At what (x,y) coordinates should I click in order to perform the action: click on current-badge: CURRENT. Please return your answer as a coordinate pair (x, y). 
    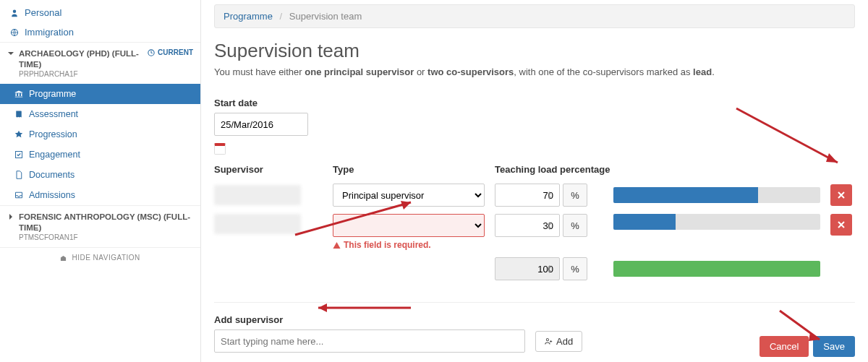
    Looking at the image, I should click on (171, 52).